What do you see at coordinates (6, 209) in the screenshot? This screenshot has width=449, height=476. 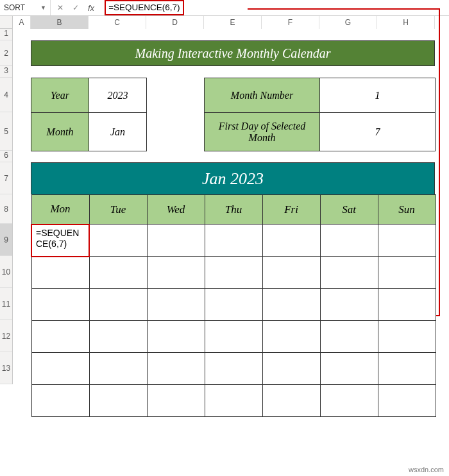 I see `row-header-8: 8` at bounding box center [6, 209].